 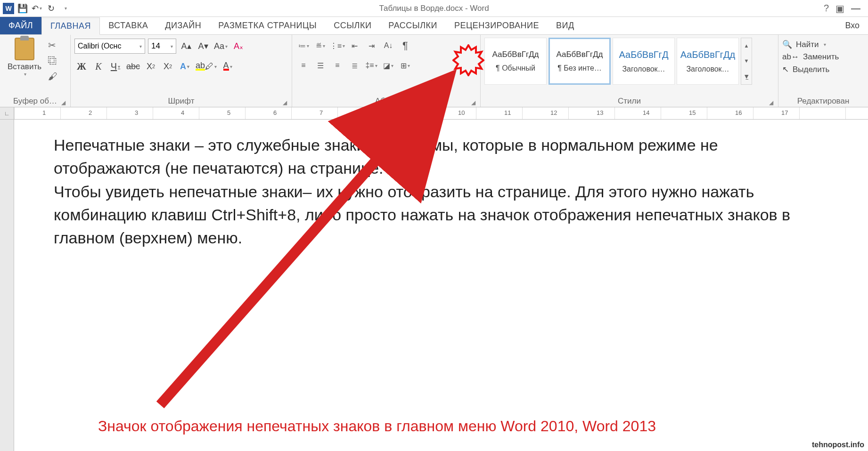 I want to click on ruler-tick: 8, so click(x=368, y=113).